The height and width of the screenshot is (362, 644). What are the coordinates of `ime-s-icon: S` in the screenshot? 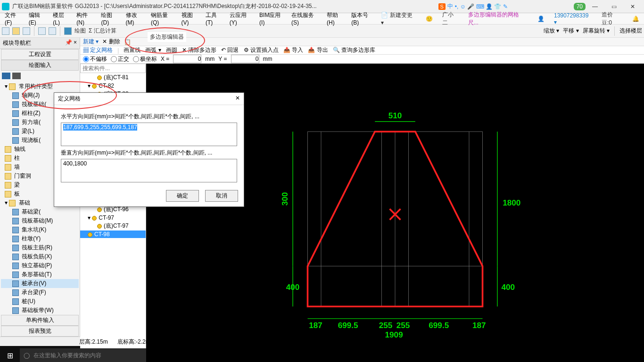 It's located at (442, 7).